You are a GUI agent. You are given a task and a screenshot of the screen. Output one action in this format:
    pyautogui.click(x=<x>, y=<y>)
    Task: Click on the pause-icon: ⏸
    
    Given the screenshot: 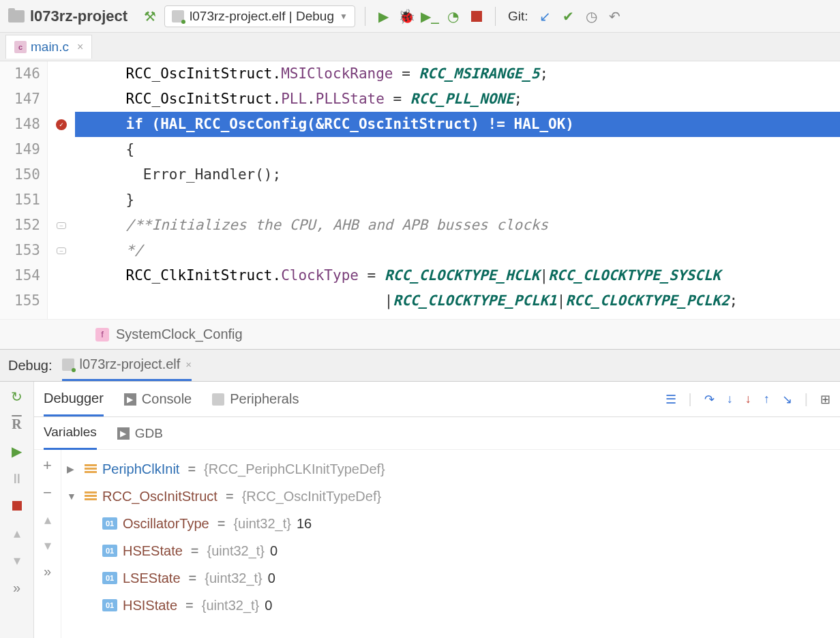 What is the action you would take?
    pyautogui.click(x=17, y=478)
    